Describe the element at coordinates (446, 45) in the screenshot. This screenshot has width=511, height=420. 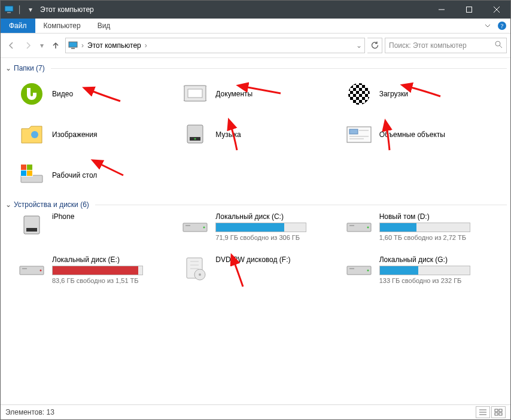
I see `search-box: Поиск: Этот компьютер` at that location.